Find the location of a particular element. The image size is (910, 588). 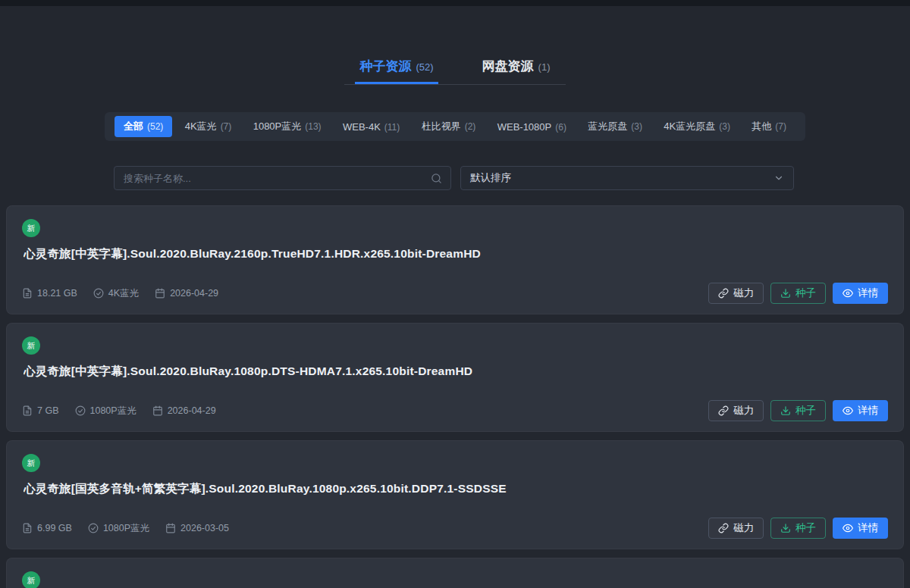

filter-label: 1080P蓝光 is located at coordinates (278, 127).